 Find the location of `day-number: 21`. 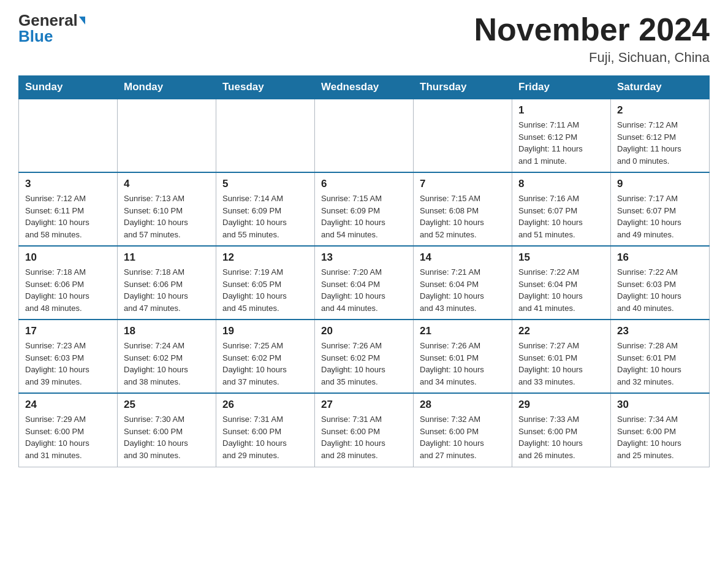

day-number: 21 is located at coordinates (463, 331).